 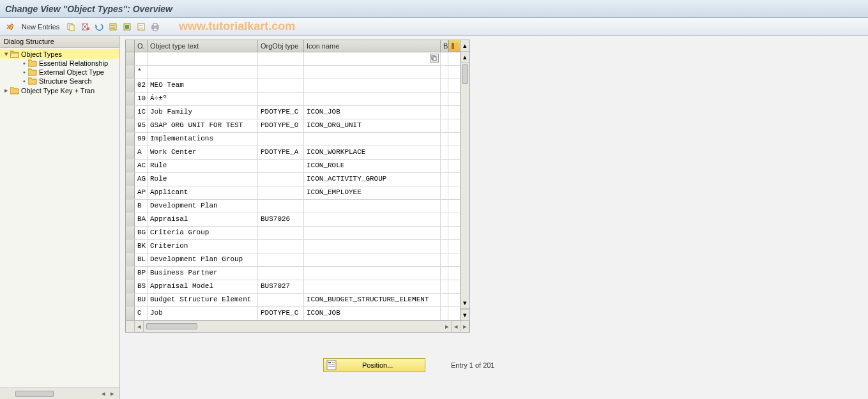 What do you see at coordinates (141, 220) in the screenshot?
I see `cell-o: BA` at bounding box center [141, 220].